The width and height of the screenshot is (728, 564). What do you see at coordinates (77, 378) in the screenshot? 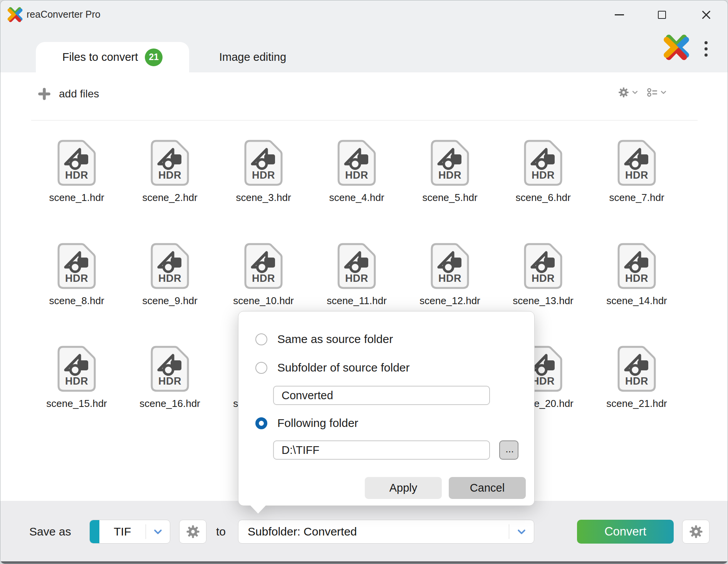
I see `file-item: HDR scene_15.hdr` at bounding box center [77, 378].